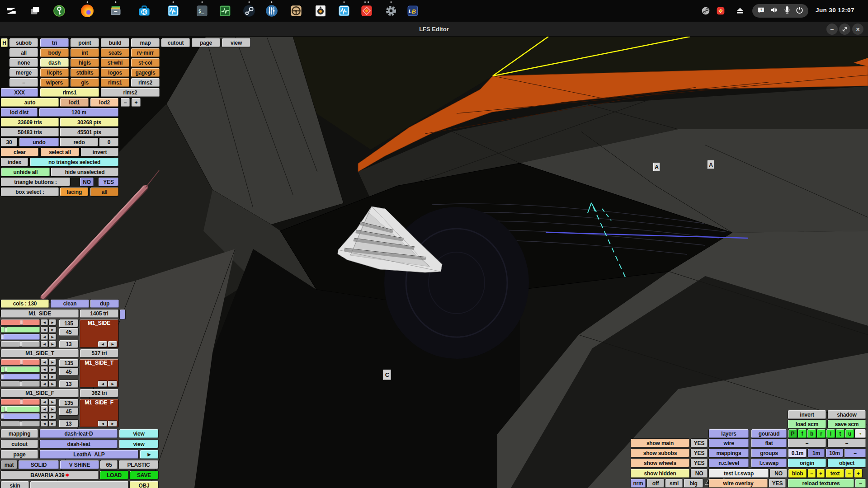  I want to click on lod-dist-value: 120 m, so click(79, 112).